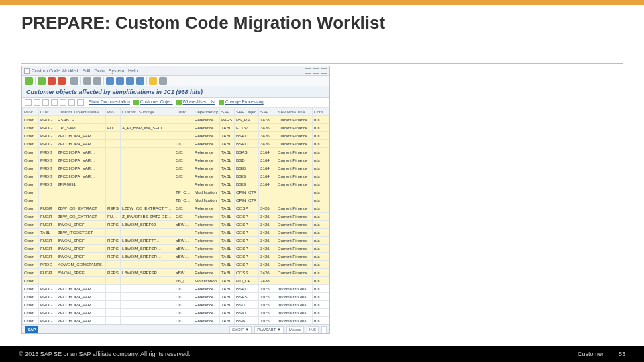 The height and width of the screenshot is (362, 644). Describe the element at coordinates (110, 81) in the screenshot. I see `first-page-icon` at that location.